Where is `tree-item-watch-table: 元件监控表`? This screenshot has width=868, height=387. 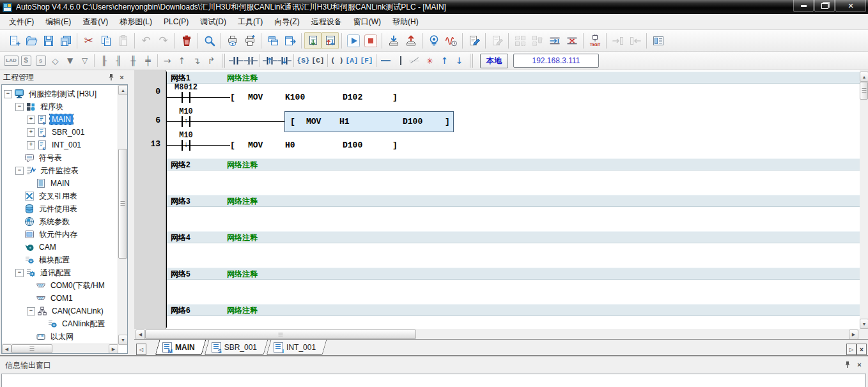
tree-item-watch-table: 元件监控表 is located at coordinates (60, 171).